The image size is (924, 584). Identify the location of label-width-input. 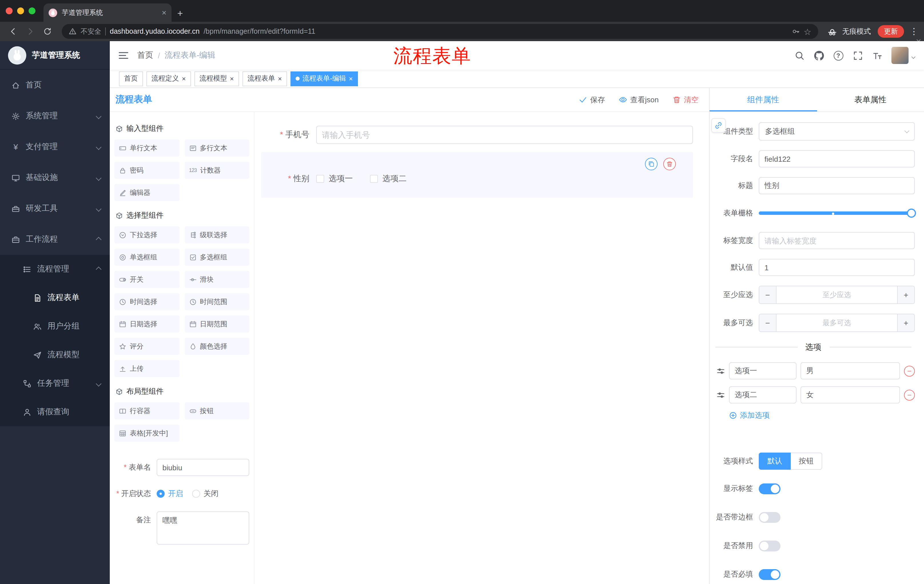
(837, 241).